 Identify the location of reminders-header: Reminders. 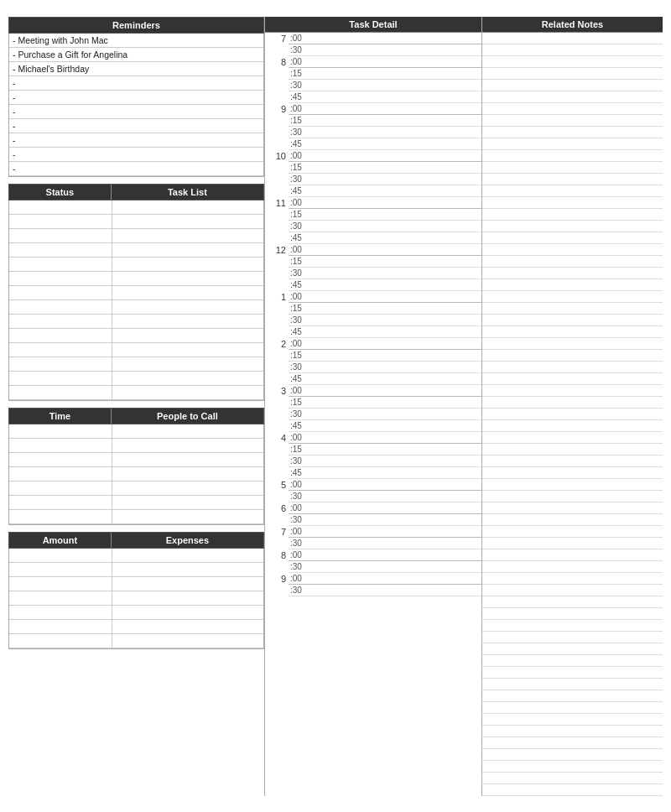
(136, 25).